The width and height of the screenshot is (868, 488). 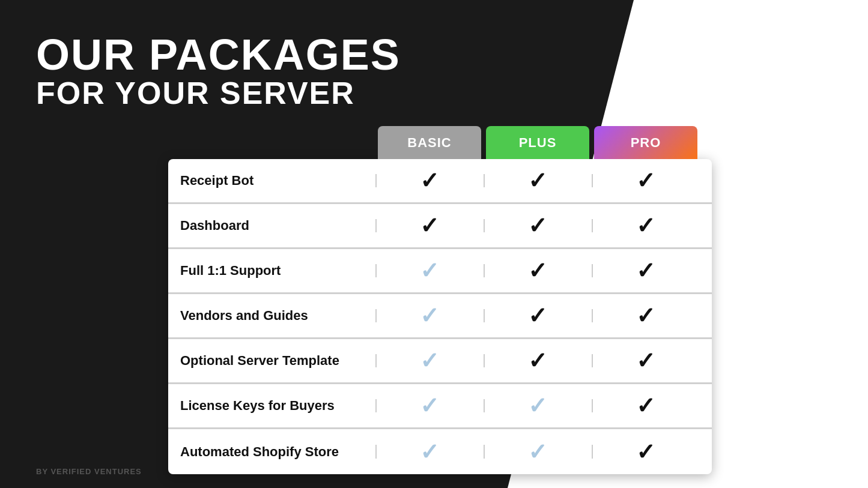 I want to click on table-row: Dashboard ✓ ✓ ✓, so click(x=440, y=227).